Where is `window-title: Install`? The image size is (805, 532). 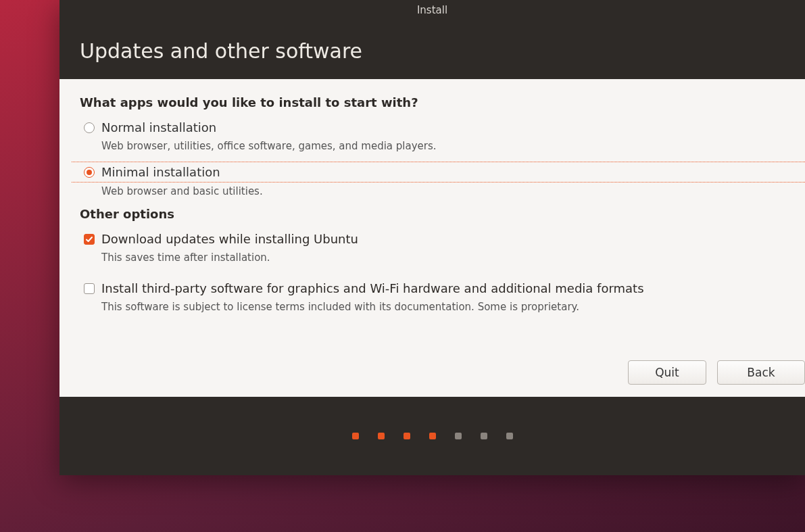 window-title: Install is located at coordinates (433, 10).